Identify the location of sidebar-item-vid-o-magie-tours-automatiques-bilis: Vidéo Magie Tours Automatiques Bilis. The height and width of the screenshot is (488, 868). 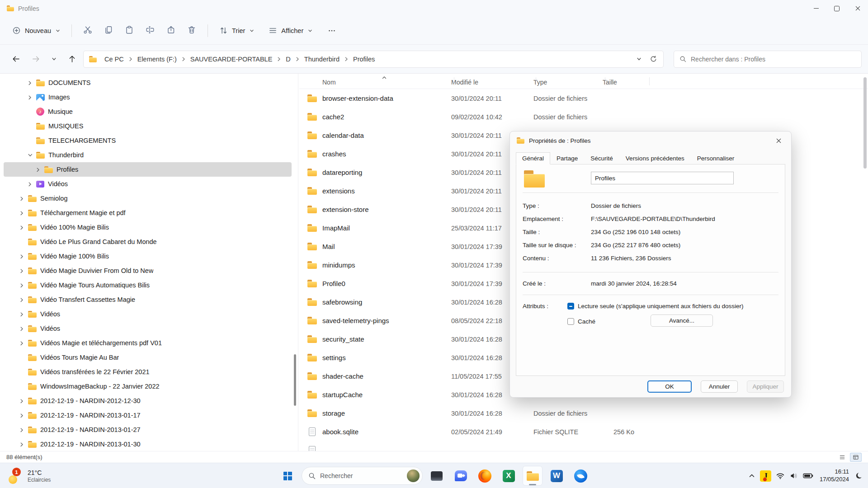
(147, 285).